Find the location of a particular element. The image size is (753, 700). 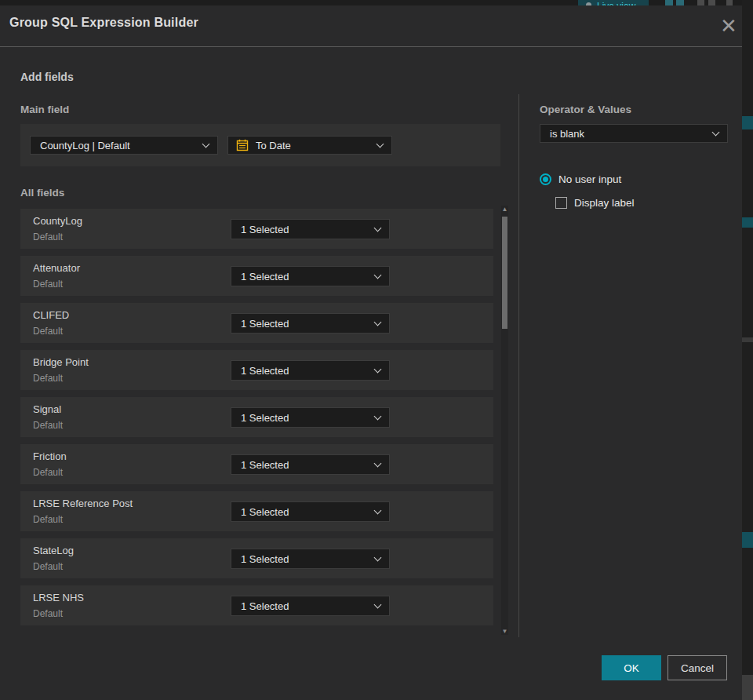

main-field-panel: CountyLog | Default To Date is located at coordinates (260, 145).